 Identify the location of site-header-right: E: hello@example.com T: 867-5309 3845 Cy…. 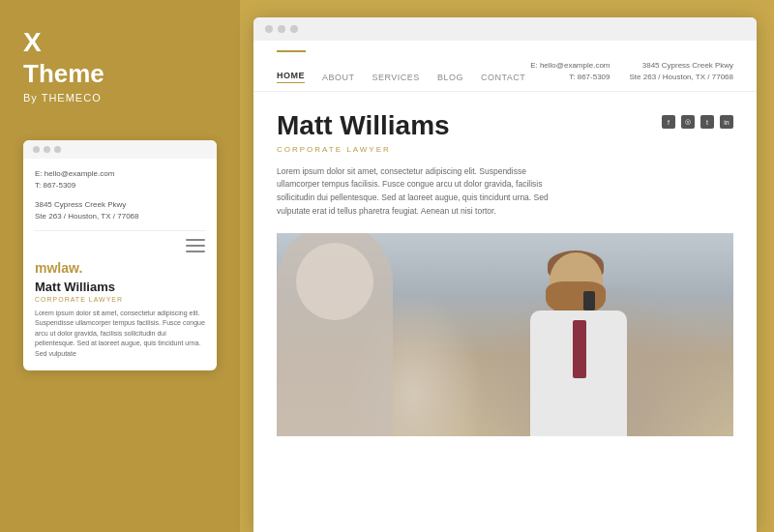
(632, 72).